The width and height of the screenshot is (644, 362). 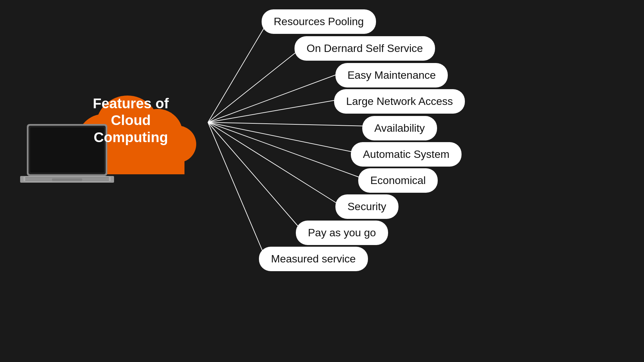 What do you see at coordinates (365, 48) in the screenshot?
I see `feature-on-dernard: On Dernard Self Service` at bounding box center [365, 48].